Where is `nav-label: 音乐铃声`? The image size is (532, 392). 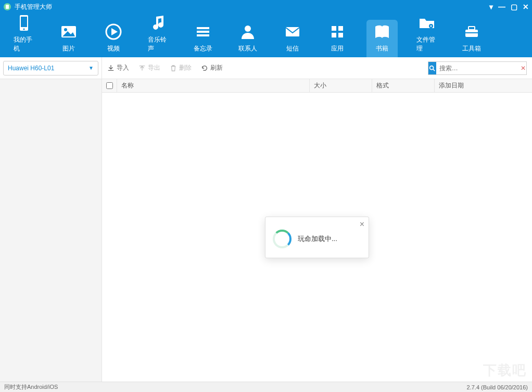
nav-label: 音乐铃声 is located at coordinates (158, 44).